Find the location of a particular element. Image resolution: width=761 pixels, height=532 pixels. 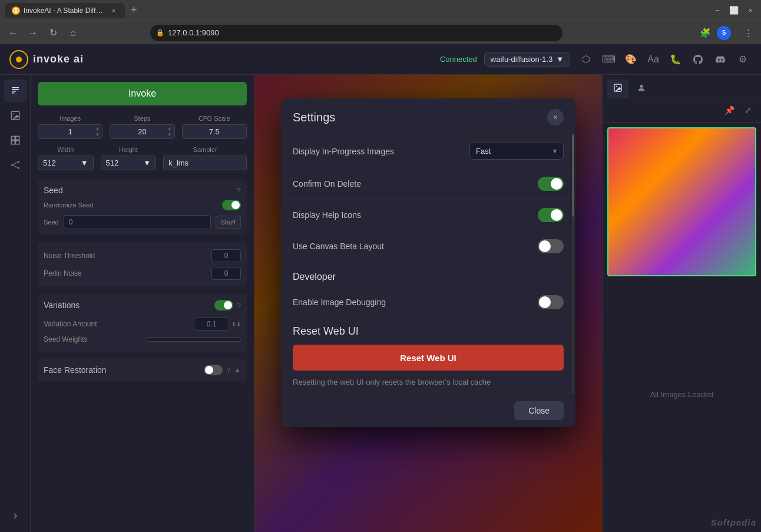

variation-amount-value: 0.1 is located at coordinates (211, 324).